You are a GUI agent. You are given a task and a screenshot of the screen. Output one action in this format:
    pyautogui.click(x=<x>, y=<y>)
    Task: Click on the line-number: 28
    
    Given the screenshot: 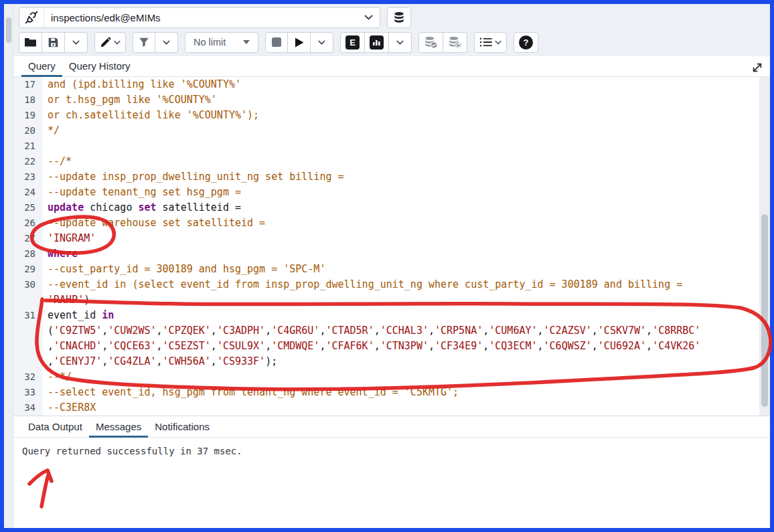 What is the action you would take?
    pyautogui.click(x=28, y=254)
    